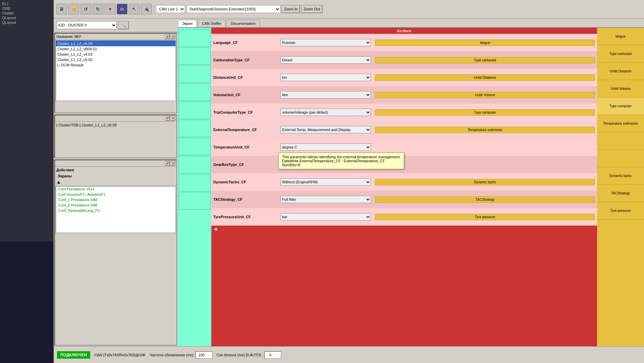 This screenshot has width=644, height=363. I want to click on actions-close-button: ✕, so click(173, 163).